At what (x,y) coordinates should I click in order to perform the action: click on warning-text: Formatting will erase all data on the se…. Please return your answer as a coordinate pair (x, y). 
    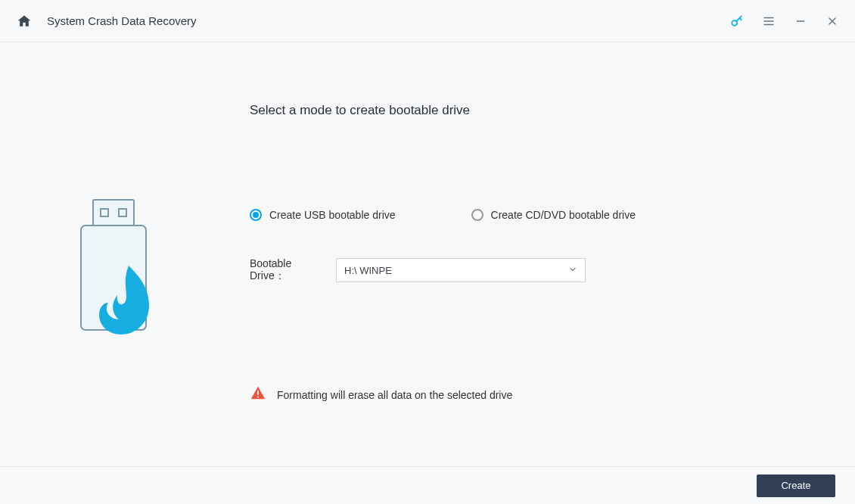
    Looking at the image, I should click on (395, 395).